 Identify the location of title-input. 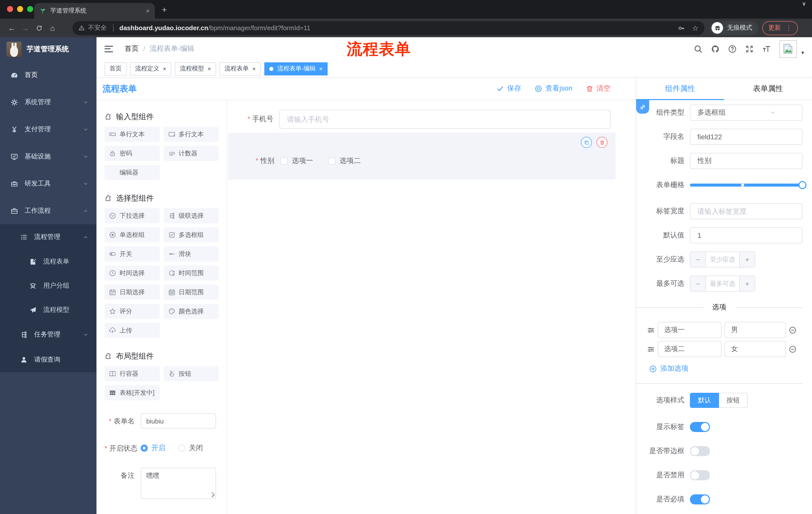
(746, 161).